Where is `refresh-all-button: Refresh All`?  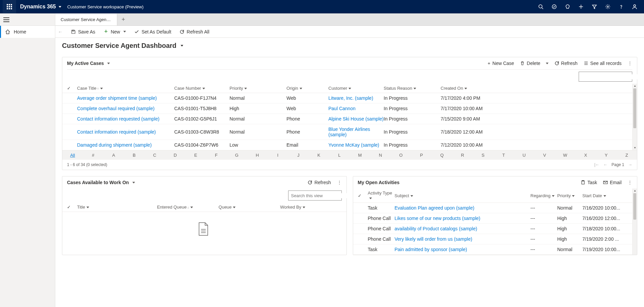 refresh-all-button: Refresh All is located at coordinates (194, 32).